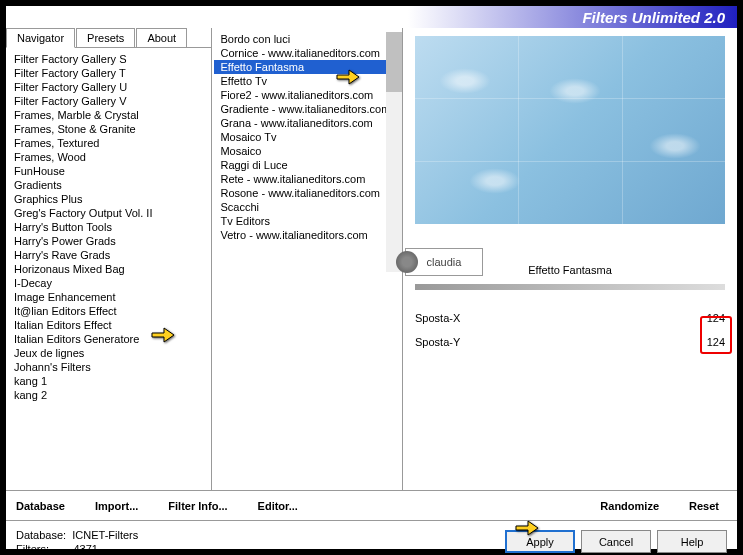 This screenshot has height=555, width=743. I want to click on filter-item: Cornice - www.italianeditors.com, so click(307, 53).